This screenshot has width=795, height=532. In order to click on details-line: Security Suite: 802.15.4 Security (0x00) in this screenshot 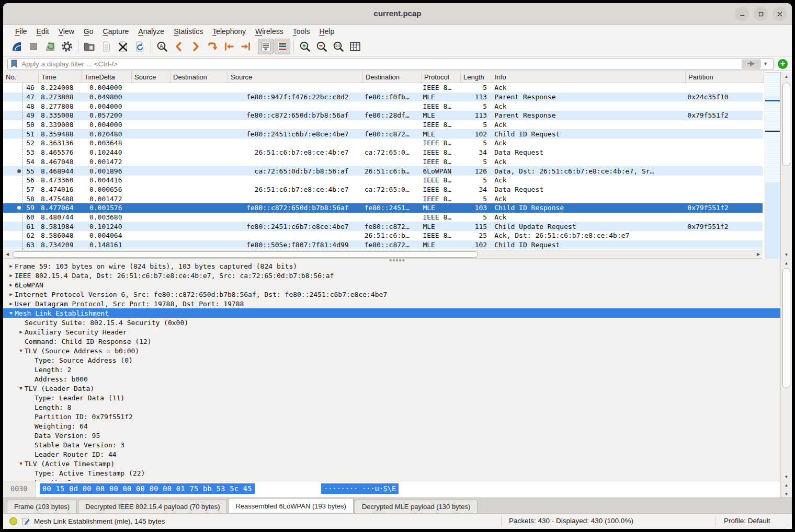, I will do `click(392, 322)`.